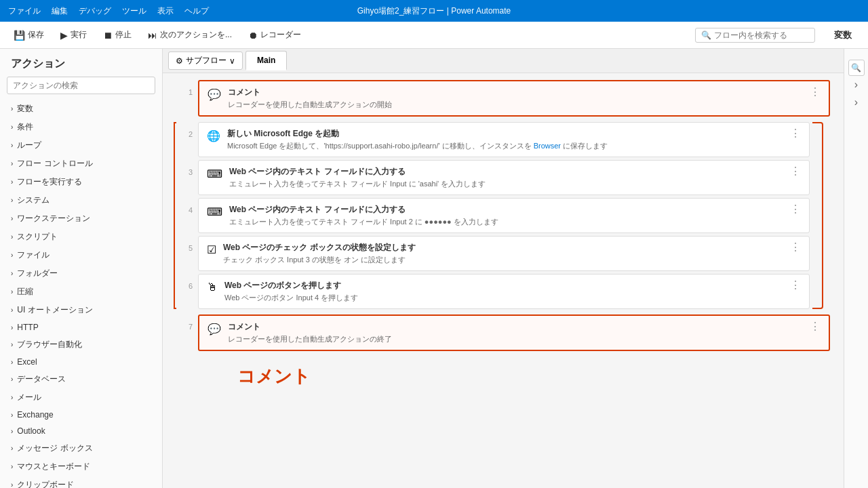 The width and height of the screenshot is (868, 488). Describe the element at coordinates (795, 247) in the screenshot. I see `action-more-5: ⋮` at that location.